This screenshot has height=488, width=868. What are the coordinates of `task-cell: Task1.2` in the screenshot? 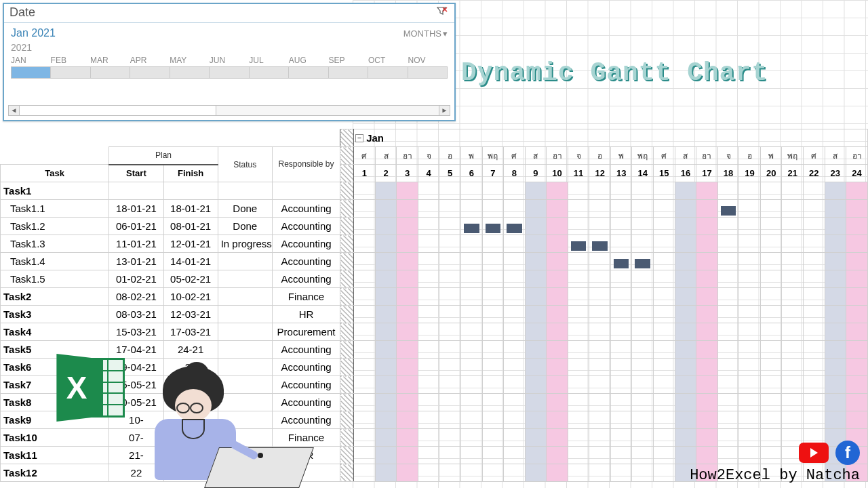 It's located at (55, 226).